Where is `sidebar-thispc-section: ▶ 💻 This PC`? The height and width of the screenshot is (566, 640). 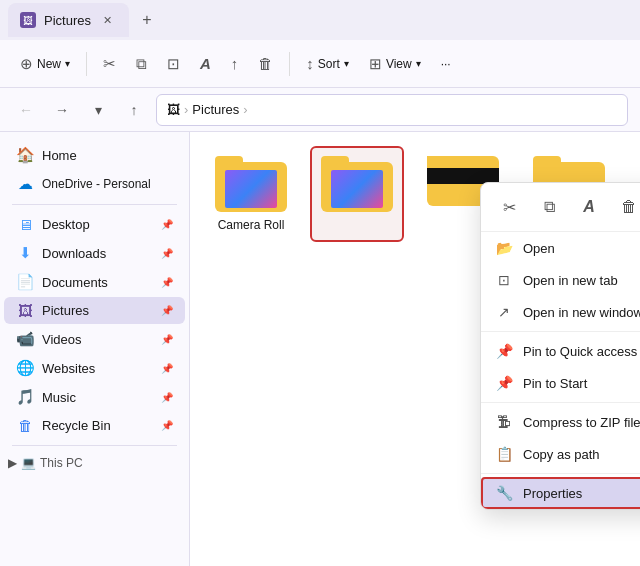 sidebar-thispc-section: ▶ 💻 This PC is located at coordinates (94, 463).